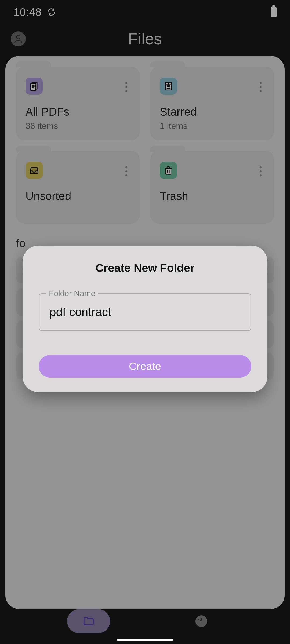 This screenshot has width=290, height=644. Describe the element at coordinates (145, 312) in the screenshot. I see `folder-name-field-wrap: Folder Name` at that location.